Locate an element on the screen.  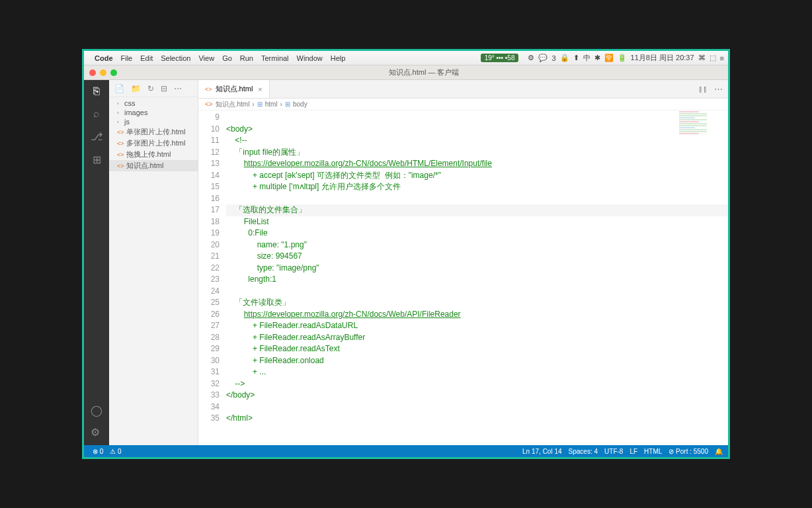
new-file-icon: 📄 is located at coordinates (119, 89).